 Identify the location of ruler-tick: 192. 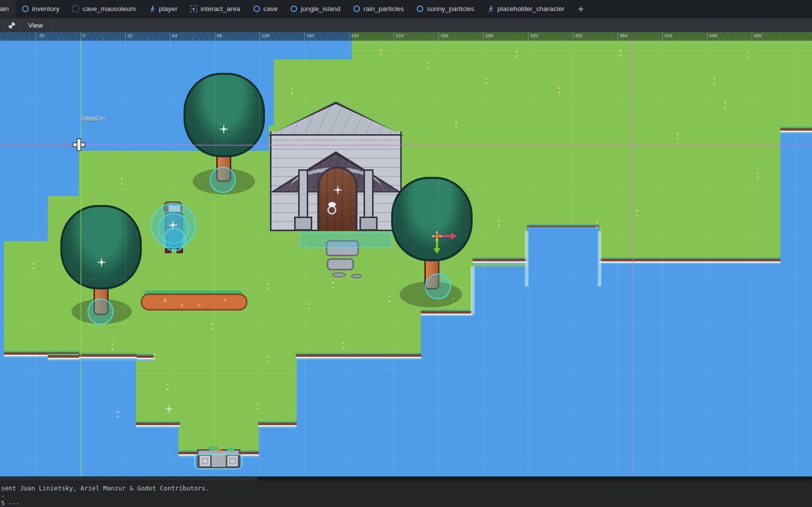
(349, 36).